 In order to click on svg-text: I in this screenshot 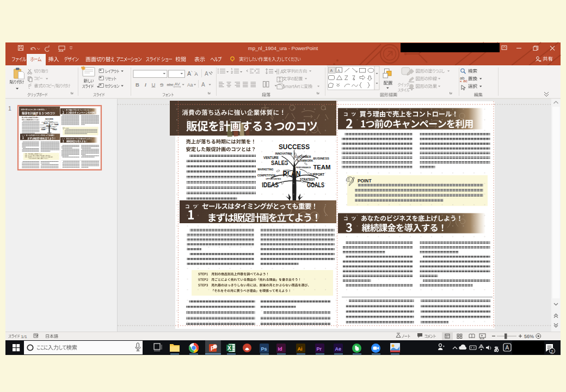, I will do `click(146, 85)`.